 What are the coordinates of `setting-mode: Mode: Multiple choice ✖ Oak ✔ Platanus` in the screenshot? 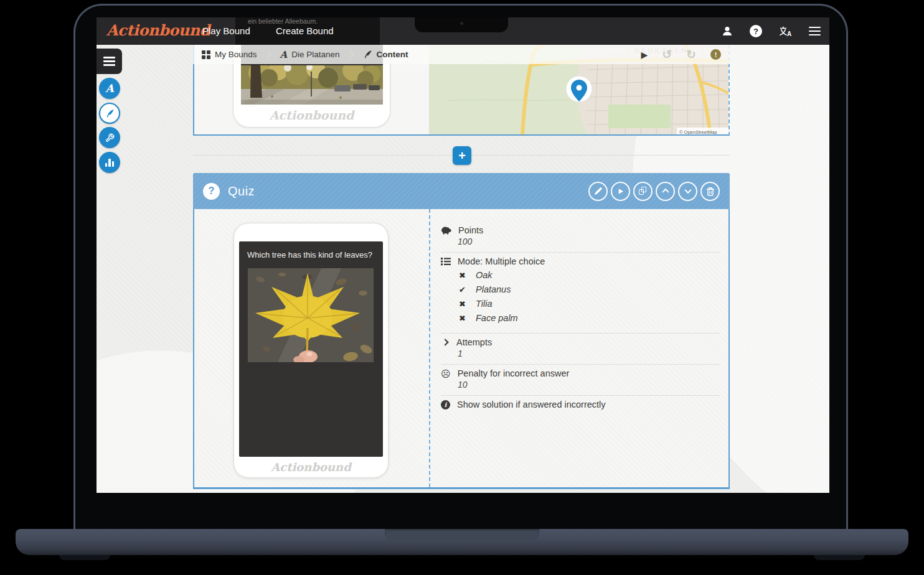 It's located at (580, 293).